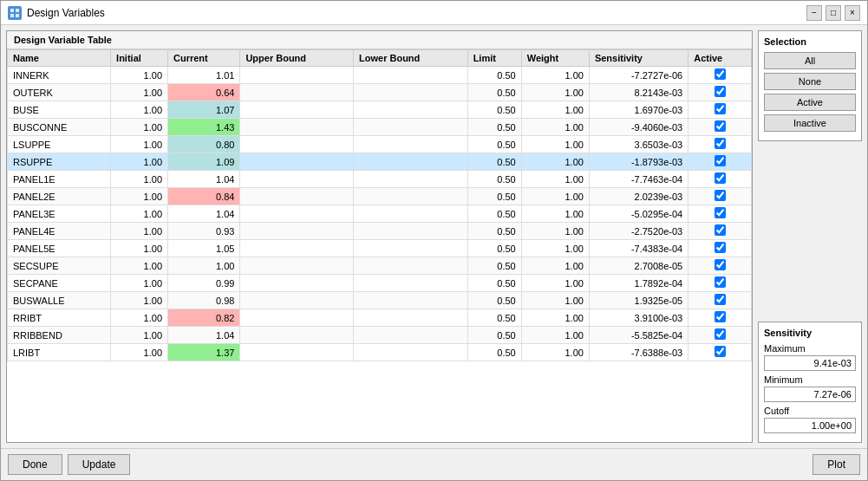 Image resolution: width=868 pixels, height=481 pixels. What do you see at coordinates (380, 283) in the screenshot?
I see `table-row: SECPANE1.000.990.501.001.7892e-04` at bounding box center [380, 283].